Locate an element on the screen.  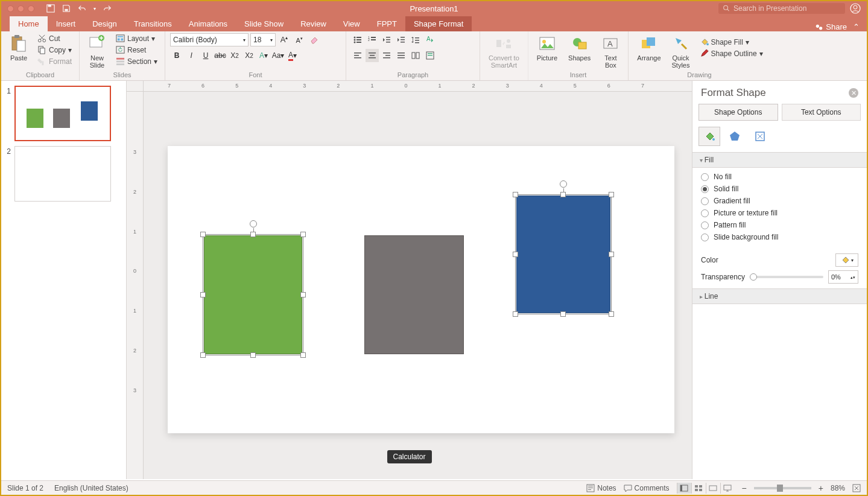
new-slide-button: New Slide is located at coordinates (97, 52).